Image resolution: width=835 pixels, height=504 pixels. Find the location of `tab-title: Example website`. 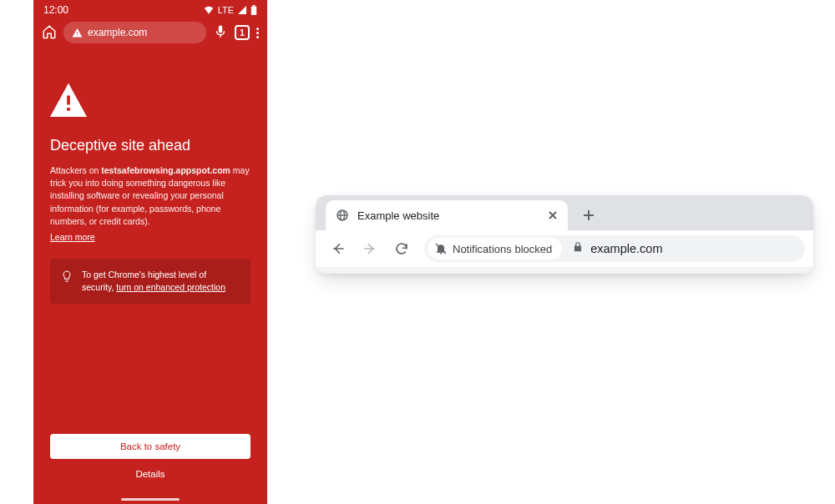

tab-title: Example website is located at coordinates (448, 215).